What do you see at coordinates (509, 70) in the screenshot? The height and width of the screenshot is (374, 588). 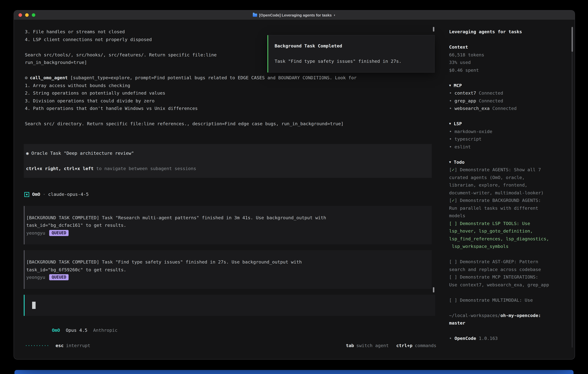 I see `terminal-line: $0.46 spent` at bounding box center [509, 70].